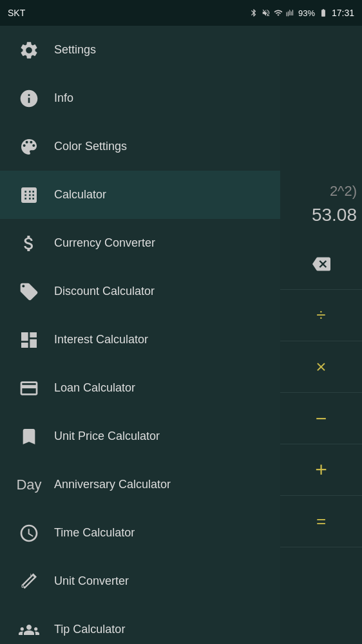  Describe the element at coordinates (29, 485) in the screenshot. I see `day-icon: Day` at that location.